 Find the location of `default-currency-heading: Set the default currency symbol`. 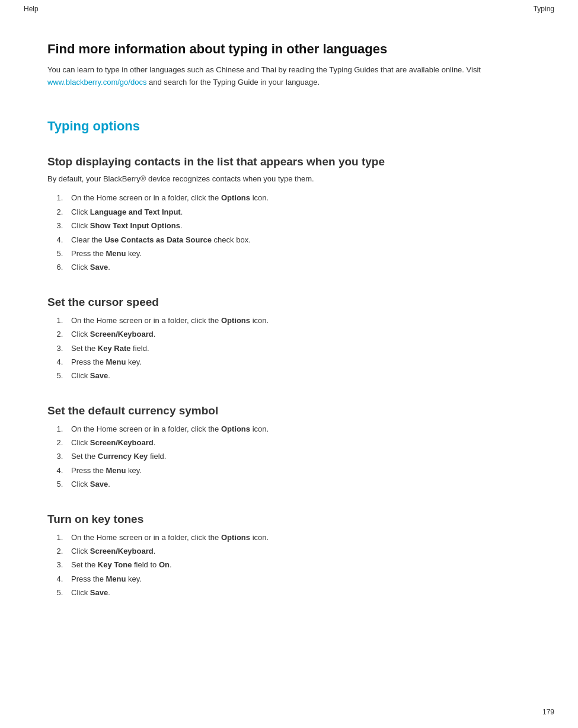

default-currency-heading: Set the default currency symbol is located at coordinates (289, 411).